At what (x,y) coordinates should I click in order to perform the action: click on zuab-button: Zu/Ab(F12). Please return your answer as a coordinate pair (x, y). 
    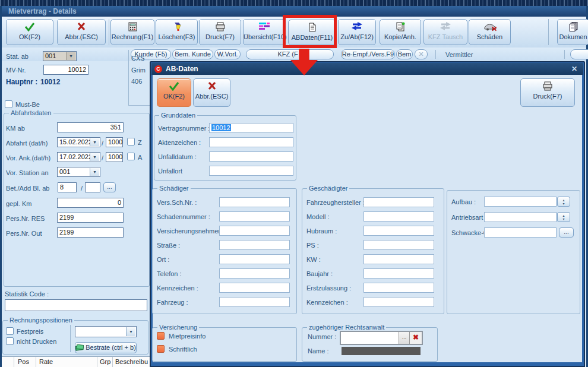
    Looking at the image, I should click on (357, 32).